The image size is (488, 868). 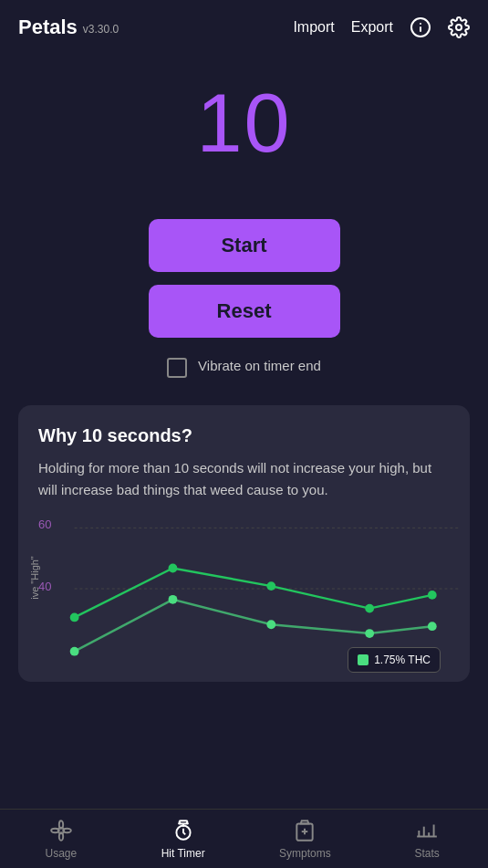 What do you see at coordinates (459, 27) in the screenshot?
I see `gear-icon` at bounding box center [459, 27].